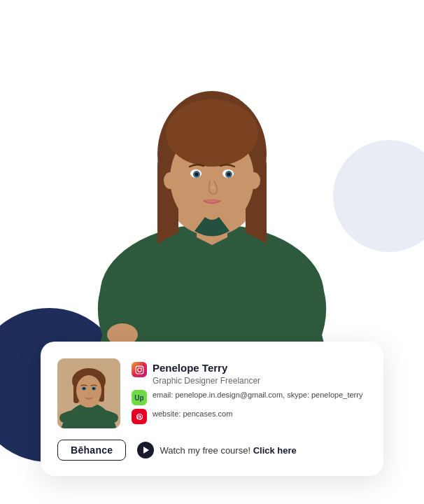 This screenshot has width=424, height=504. I want to click on name-row: Penelope Terry Graphic Designer Freelanc…, so click(248, 374).